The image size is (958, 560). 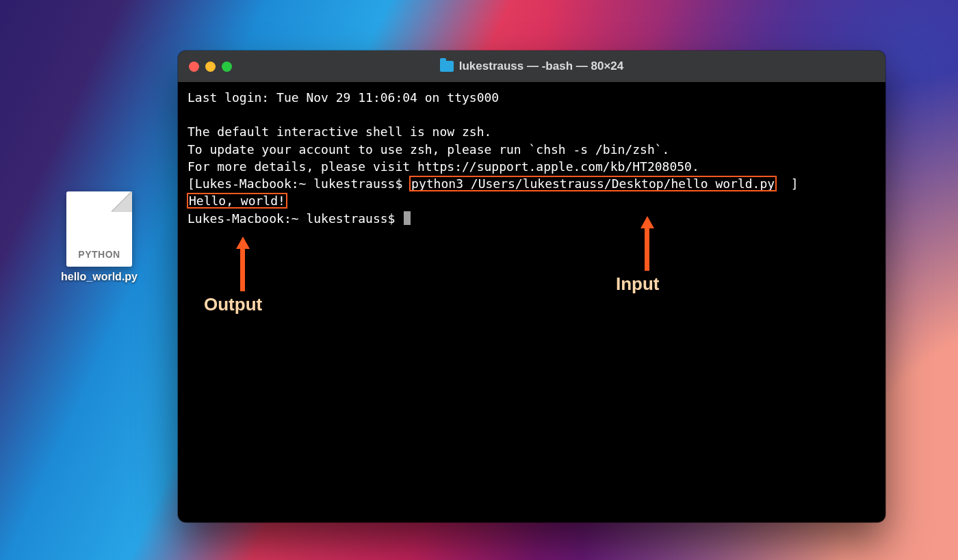 I want to click on terminal-input-command: python3 /Users/lukestrauss/Desktop/hello…, so click(x=593, y=183).